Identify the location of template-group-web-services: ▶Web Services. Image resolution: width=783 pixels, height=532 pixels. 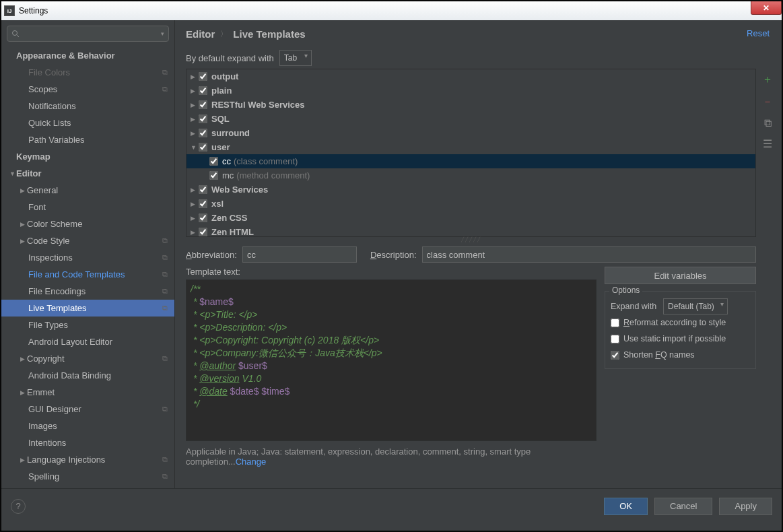
(471, 190).